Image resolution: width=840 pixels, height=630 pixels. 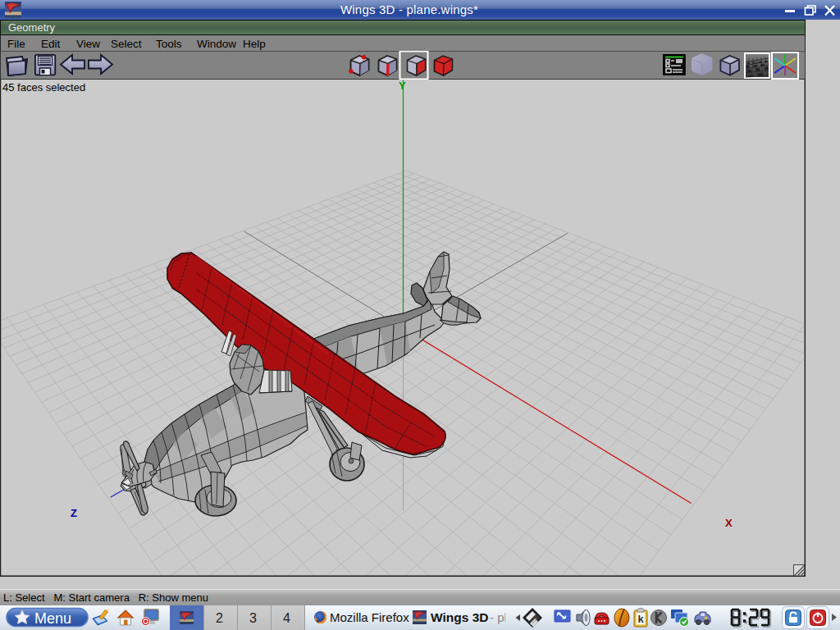 What do you see at coordinates (497, 617) in the screenshot?
I see `svg-text: - p` at bounding box center [497, 617].